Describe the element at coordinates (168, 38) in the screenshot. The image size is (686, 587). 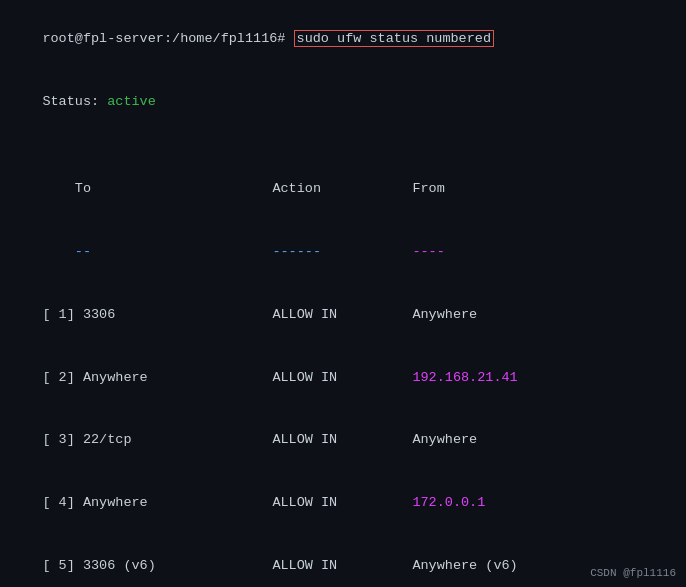
I see `prompt-1: root@fpl-server:/home/fpl1116#` at that location.